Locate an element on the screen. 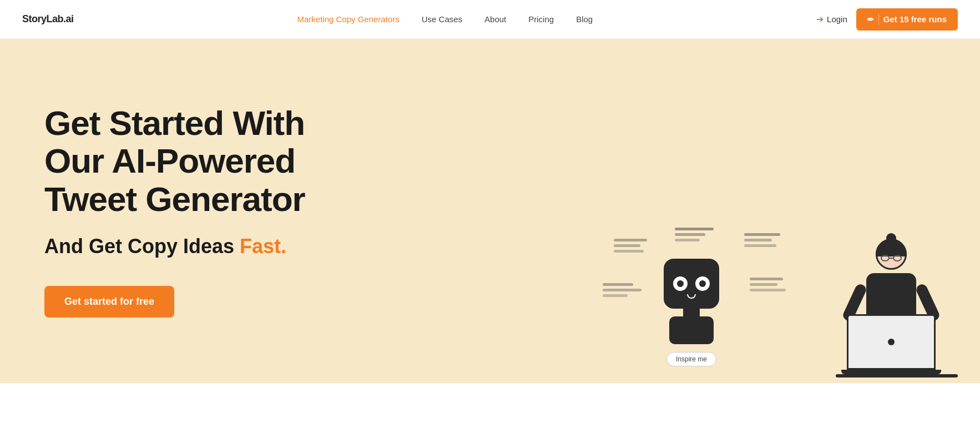 The height and width of the screenshot is (438, 980). float-block-top-left is located at coordinates (630, 245).